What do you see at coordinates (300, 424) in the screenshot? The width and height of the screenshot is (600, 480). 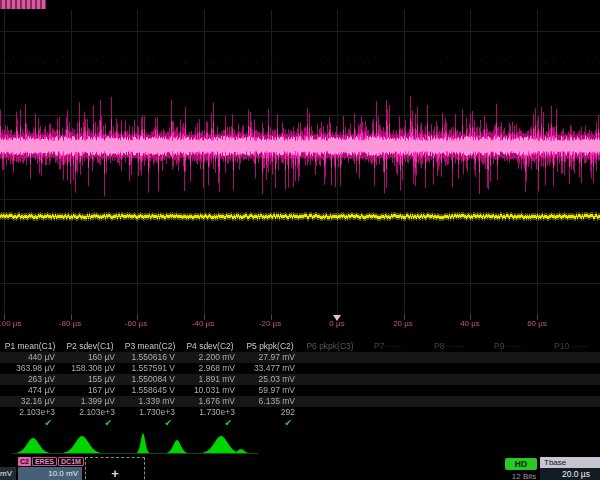 I see `table-row-status: ✔ ✔ ✔ ✔ ✔` at bounding box center [300, 424].